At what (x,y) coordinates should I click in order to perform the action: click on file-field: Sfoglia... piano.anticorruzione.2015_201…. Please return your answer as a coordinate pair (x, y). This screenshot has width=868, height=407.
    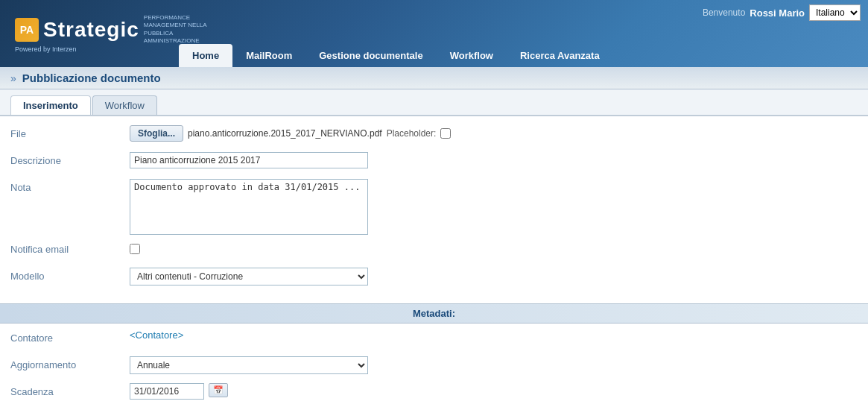
    Looking at the image, I should click on (493, 133).